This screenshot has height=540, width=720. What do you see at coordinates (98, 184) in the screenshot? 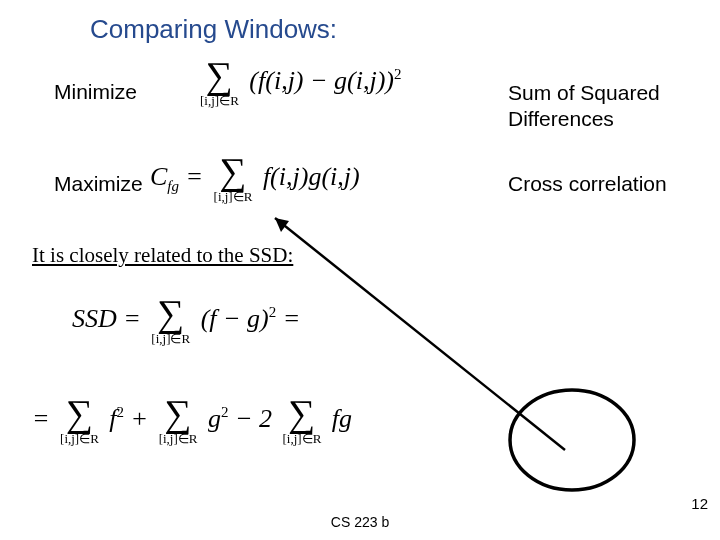
I see `label-maximize: Maximize` at bounding box center [98, 184].